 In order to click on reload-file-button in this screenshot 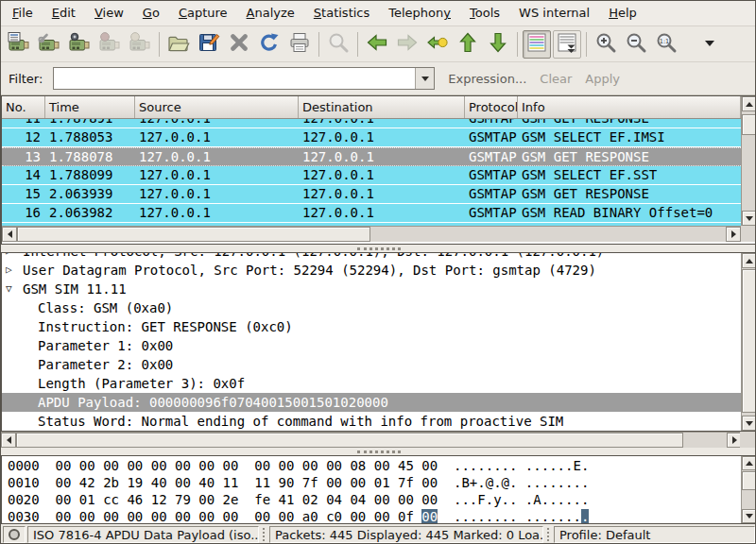, I will do `click(269, 44)`.